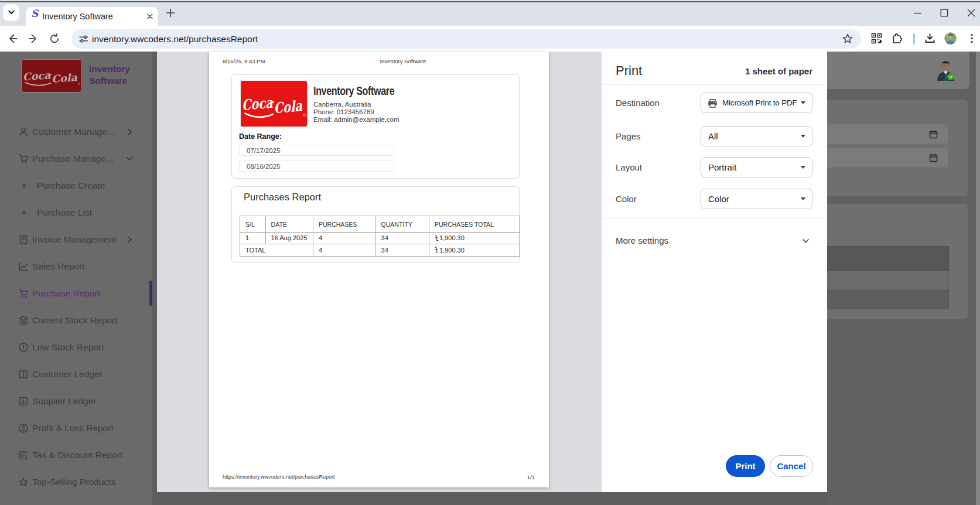  What do you see at coordinates (342, 104) in the screenshot?
I see `company-address: Canberra, Australia` at bounding box center [342, 104].